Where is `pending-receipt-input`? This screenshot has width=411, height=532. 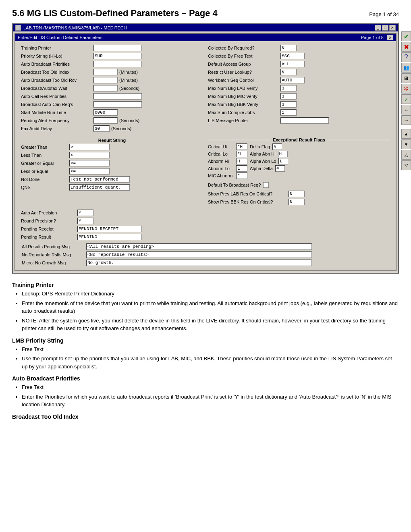
pending-receipt-input is located at coordinates (110, 229).